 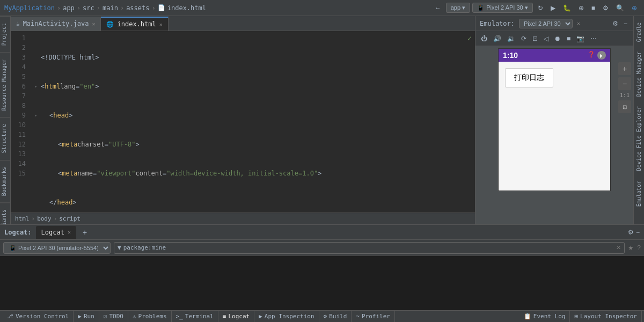 I want to click on logcat-minimize-button: −, so click(x=638, y=232).